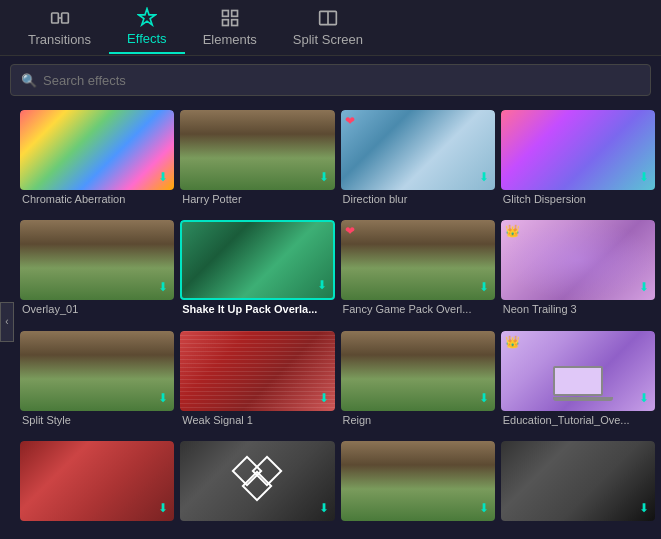 Image resolution: width=661 pixels, height=539 pixels. Describe the element at coordinates (257, 420) in the screenshot. I see `effect-label: Weak Signal 1` at that location.